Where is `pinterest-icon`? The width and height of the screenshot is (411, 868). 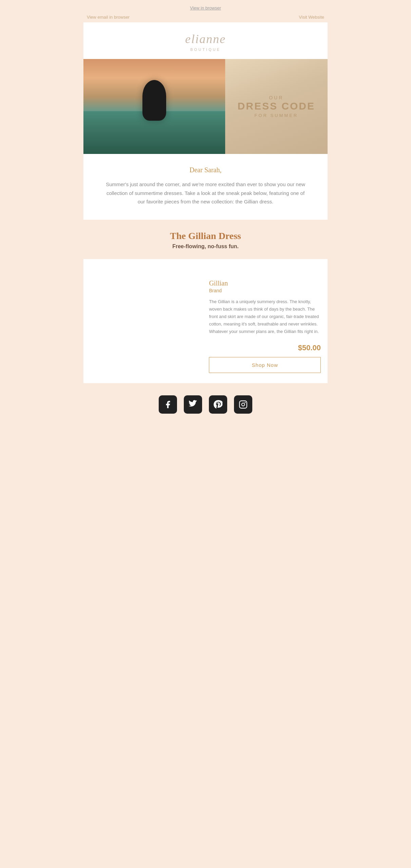 pinterest-icon is located at coordinates (218, 405).